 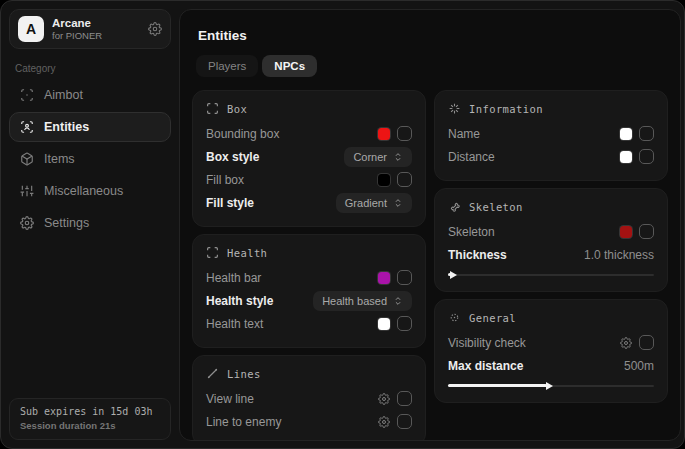 I want to click on health-bar-checkbox, so click(x=404, y=278).